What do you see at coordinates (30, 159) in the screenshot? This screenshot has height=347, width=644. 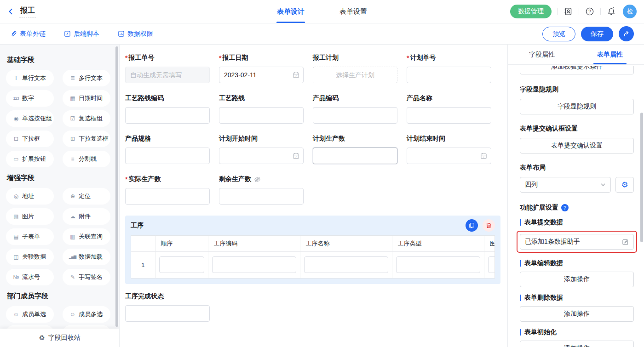 I see `field-item-extend-button: ▭扩展按钮` at bounding box center [30, 159].